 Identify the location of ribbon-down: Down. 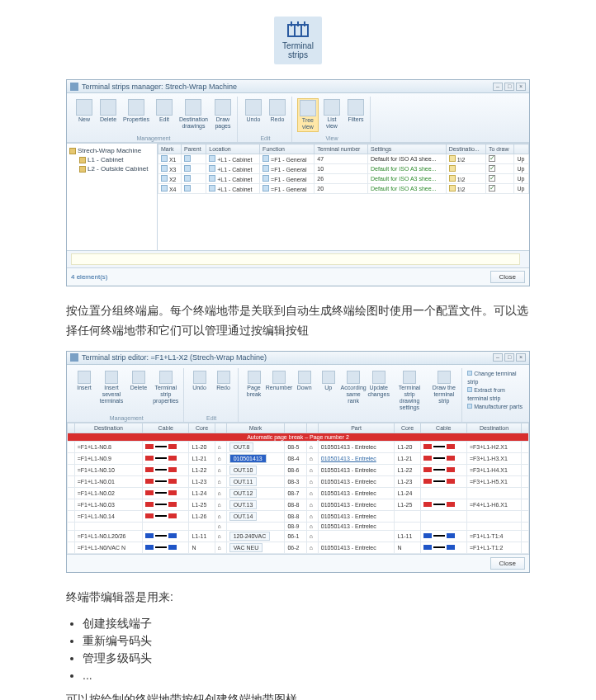
(305, 391).